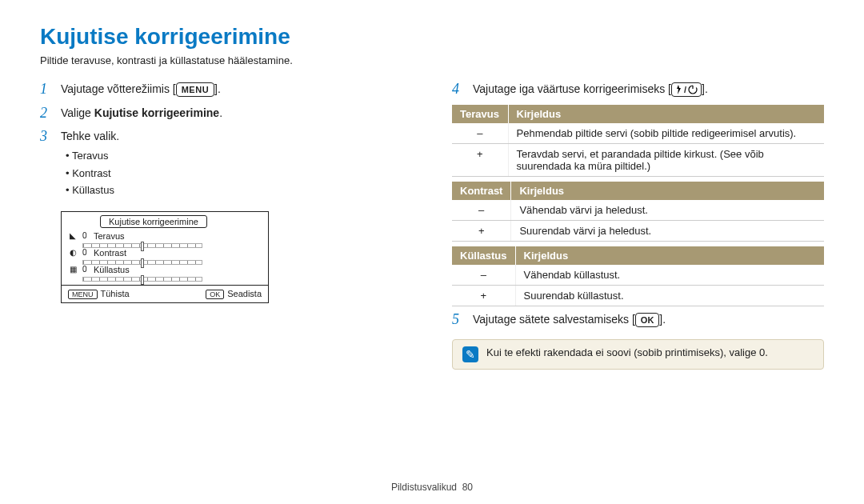 This screenshot has height=504, width=864. I want to click on mock-footer: MENUTühista OKSeadista, so click(165, 294).